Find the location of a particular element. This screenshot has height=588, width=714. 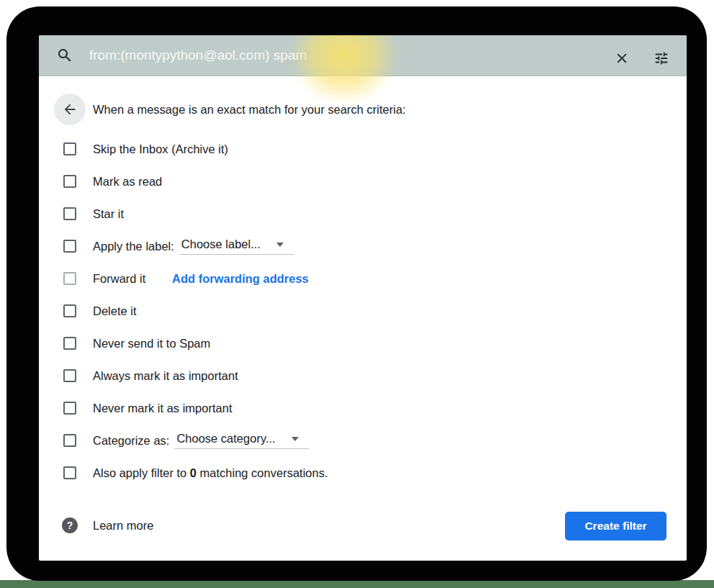

option-label: Star it is located at coordinates (108, 214).